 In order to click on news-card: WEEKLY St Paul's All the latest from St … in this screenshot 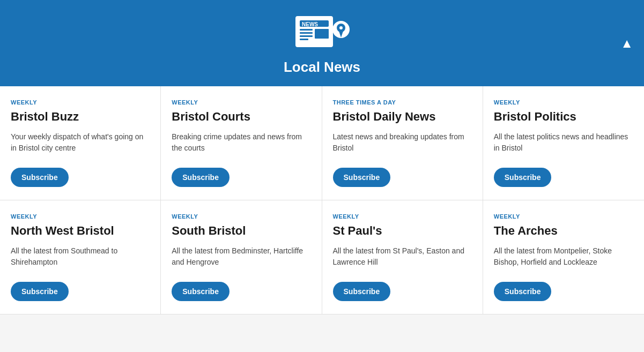, I will do `click(403, 257)`.